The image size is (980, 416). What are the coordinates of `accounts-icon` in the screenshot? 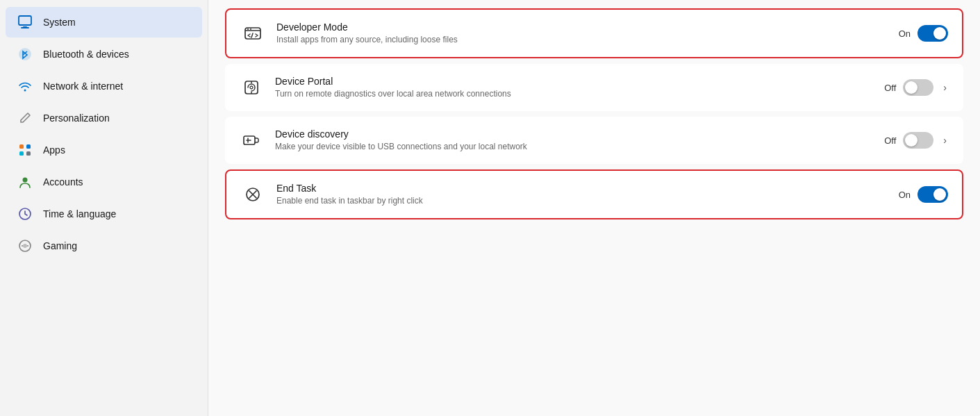 It's located at (25, 182).